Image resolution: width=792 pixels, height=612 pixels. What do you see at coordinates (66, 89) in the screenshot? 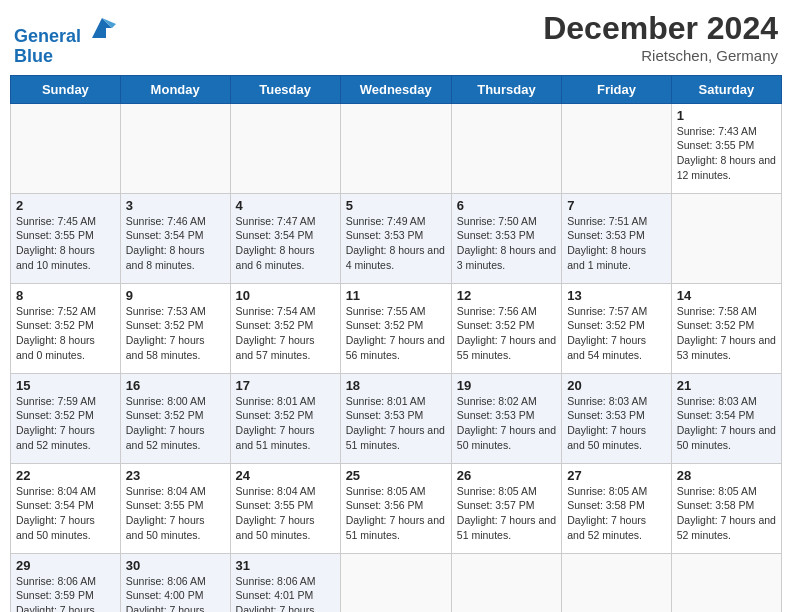
I see `weekday-header-sunday: Sunday` at bounding box center [66, 89].